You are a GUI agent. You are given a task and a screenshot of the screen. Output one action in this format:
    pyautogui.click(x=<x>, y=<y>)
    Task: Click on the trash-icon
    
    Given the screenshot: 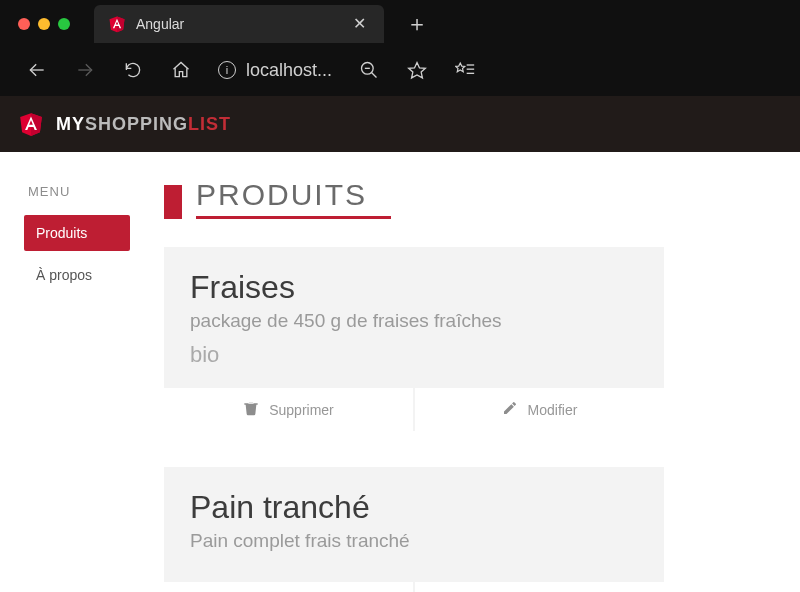 What is the action you would take?
    pyautogui.click(x=251, y=410)
    